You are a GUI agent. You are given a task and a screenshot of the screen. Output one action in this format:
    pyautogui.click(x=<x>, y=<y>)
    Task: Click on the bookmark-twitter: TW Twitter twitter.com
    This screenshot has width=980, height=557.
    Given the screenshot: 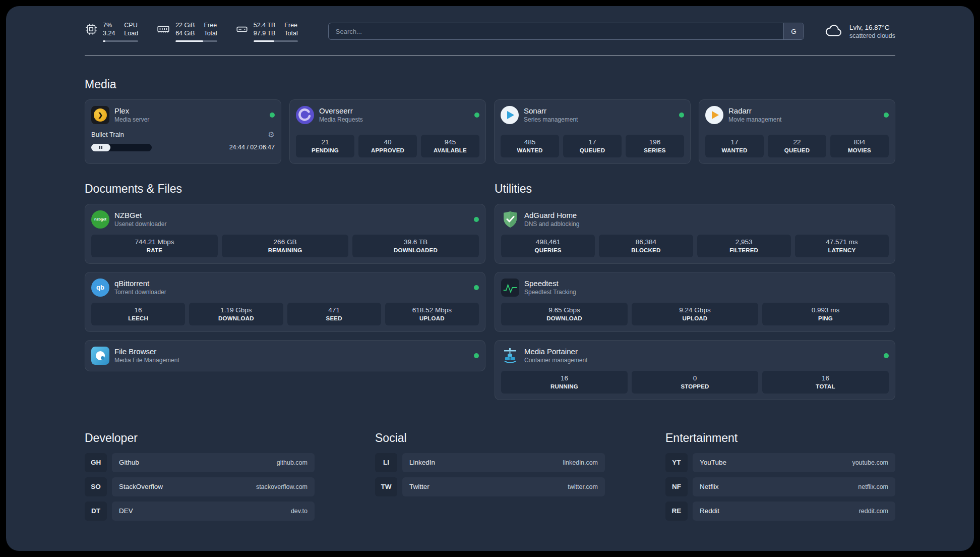 What is the action you would take?
    pyautogui.click(x=490, y=487)
    